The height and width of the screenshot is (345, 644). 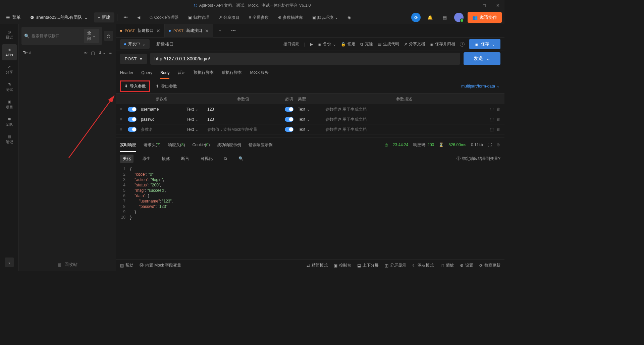 What do you see at coordinates (86, 53) in the screenshot?
I see `branch-icon: ⚮` at bounding box center [86, 53].